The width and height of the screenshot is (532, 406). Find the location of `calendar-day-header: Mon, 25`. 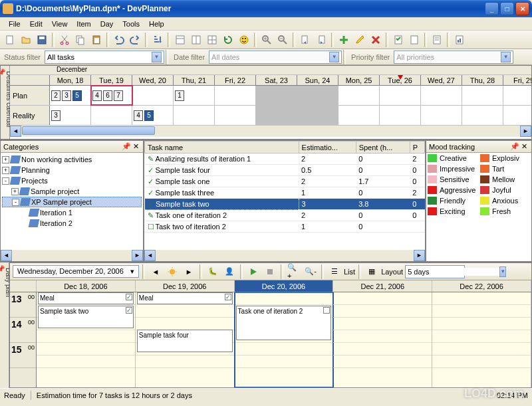

calendar-day-header: Mon, 25 is located at coordinates (359, 80).